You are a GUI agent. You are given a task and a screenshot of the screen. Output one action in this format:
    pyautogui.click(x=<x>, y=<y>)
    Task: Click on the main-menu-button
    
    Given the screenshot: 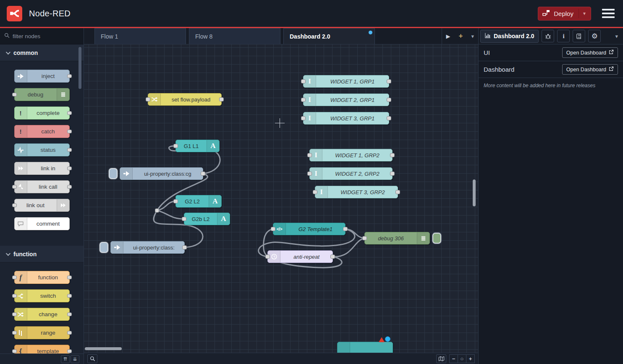 What is the action you would take?
    pyautogui.click(x=608, y=13)
    